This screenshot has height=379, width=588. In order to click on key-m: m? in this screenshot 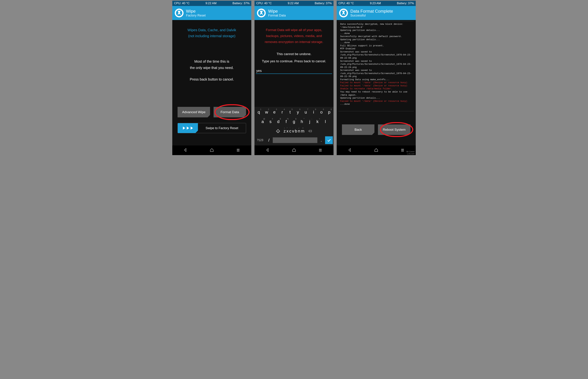, I will do `click(302, 131)`.